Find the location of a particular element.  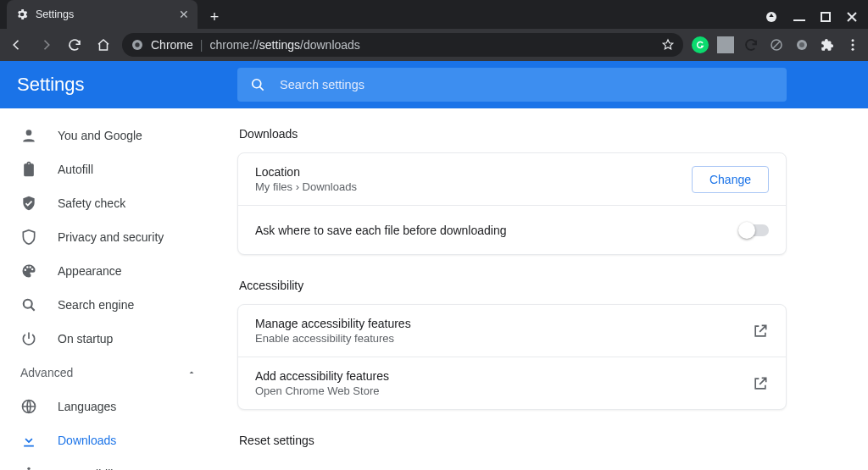

palette-icon is located at coordinates (29, 271).